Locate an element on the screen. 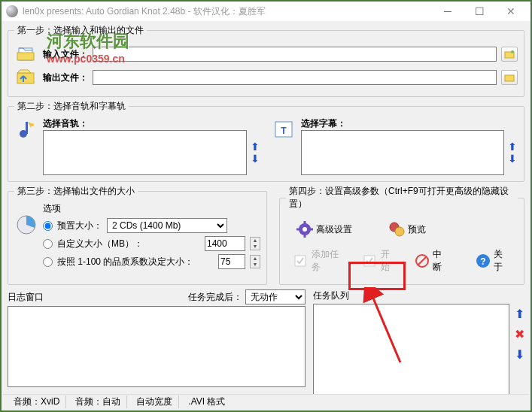 The image size is (532, 412). after-task-select: 无动作 is located at coordinates (275, 297).